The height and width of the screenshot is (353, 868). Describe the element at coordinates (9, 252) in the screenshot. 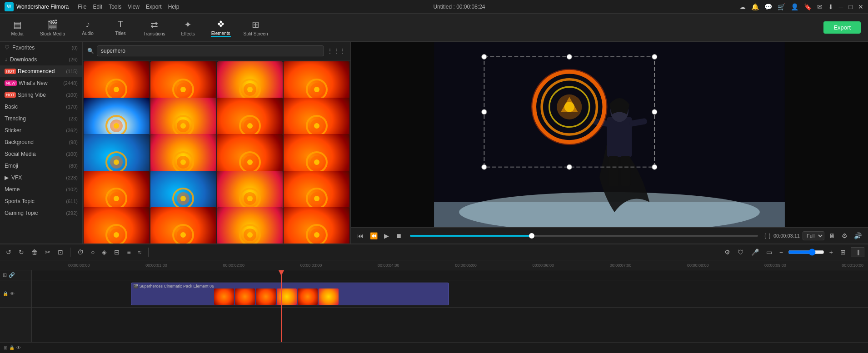

I see `undo-button: ↺` at that location.